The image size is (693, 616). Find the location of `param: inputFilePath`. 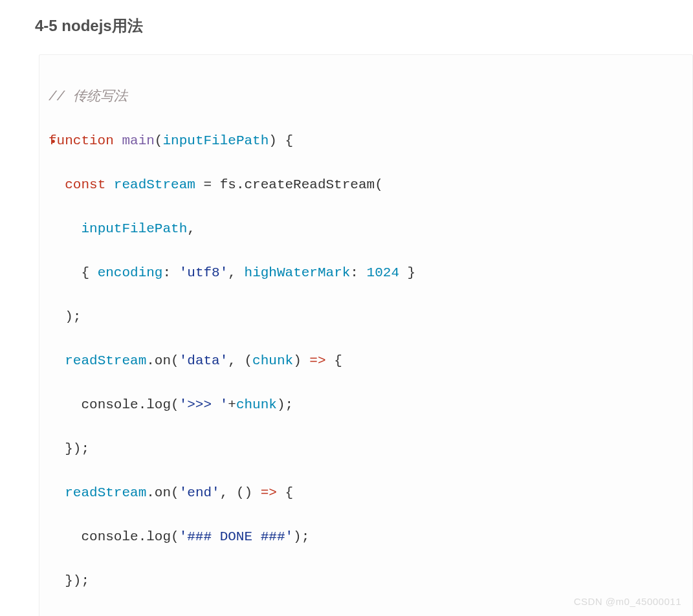

param: inputFilePath is located at coordinates (215, 141).